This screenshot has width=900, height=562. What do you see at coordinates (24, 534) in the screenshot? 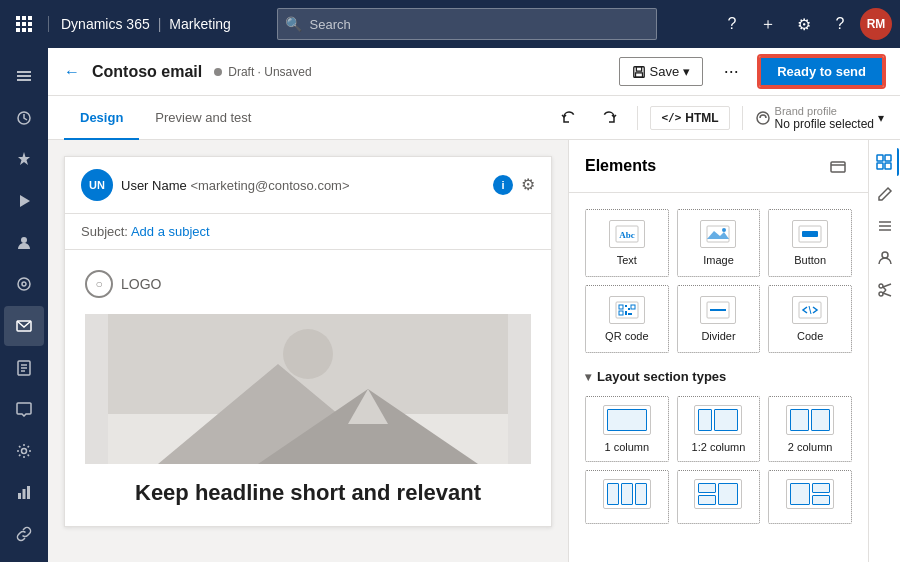
I see `sidebar-item-links` at bounding box center [24, 534].